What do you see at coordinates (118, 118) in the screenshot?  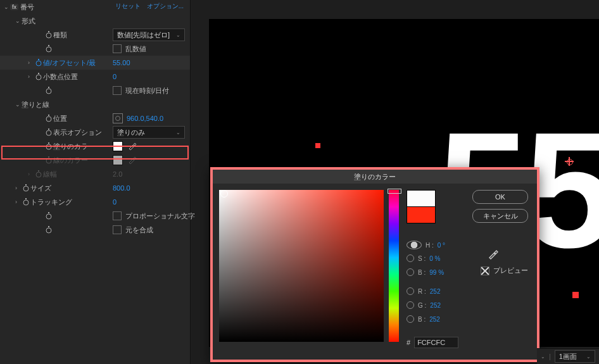 I see `position-target-icon` at bounding box center [118, 118].